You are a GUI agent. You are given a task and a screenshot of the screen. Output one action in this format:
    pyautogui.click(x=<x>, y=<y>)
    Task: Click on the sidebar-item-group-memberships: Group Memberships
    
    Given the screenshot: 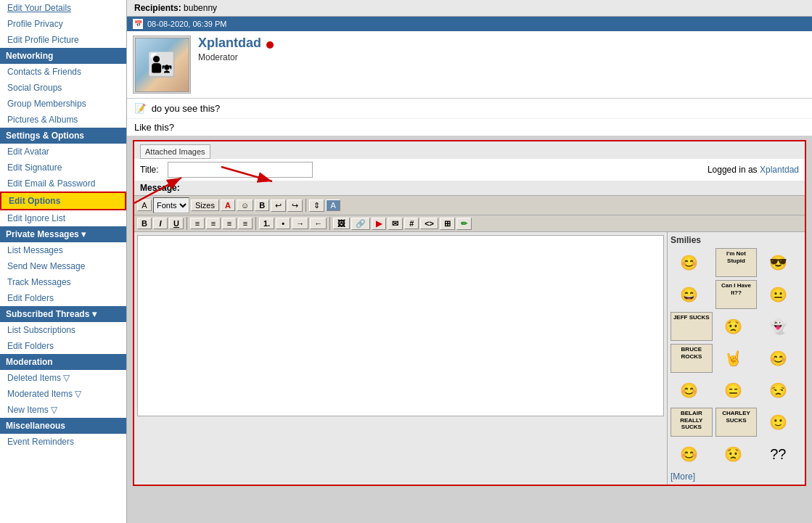 What is the action you would take?
    pyautogui.click(x=63, y=104)
    